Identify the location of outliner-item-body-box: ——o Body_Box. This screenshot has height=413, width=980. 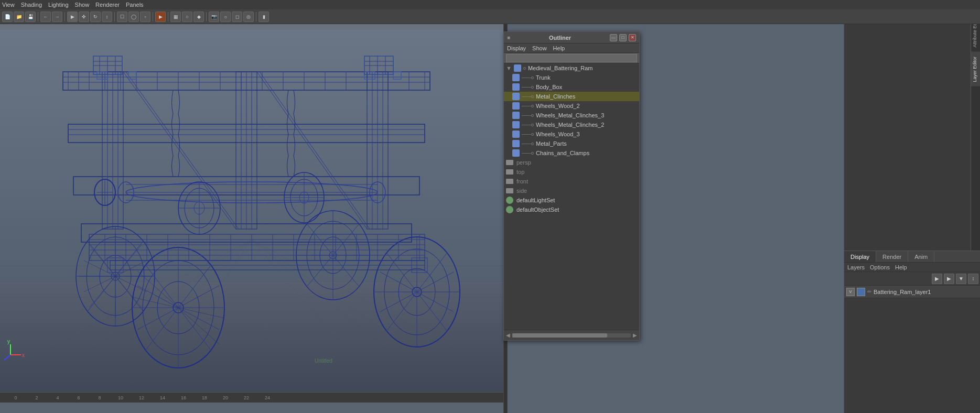
(572, 87).